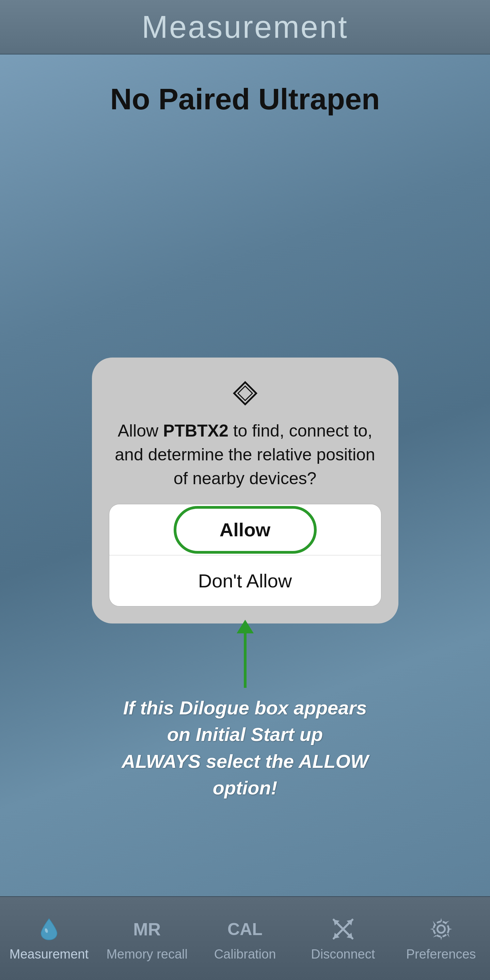 This screenshot has height=980, width=490. I want to click on preferences-icon-container, so click(441, 929).